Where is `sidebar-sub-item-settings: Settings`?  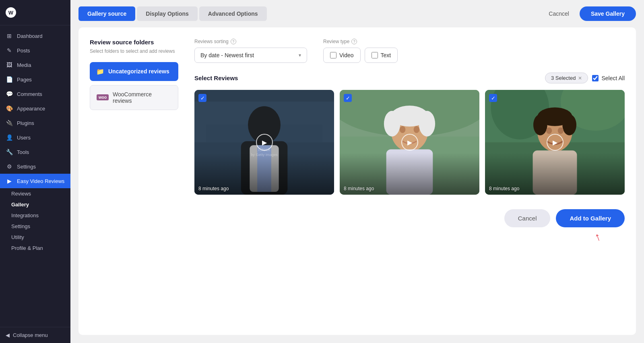 sidebar-sub-item-settings: Settings is located at coordinates (35, 227).